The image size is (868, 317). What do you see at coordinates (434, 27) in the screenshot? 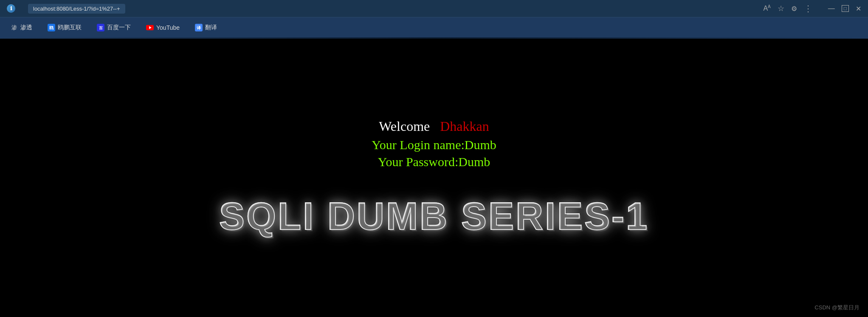
I see `bookmarks-toolbar: 渗 渗透 鸥 鸥鹏互联 百 百度一下` at bounding box center [434, 27].